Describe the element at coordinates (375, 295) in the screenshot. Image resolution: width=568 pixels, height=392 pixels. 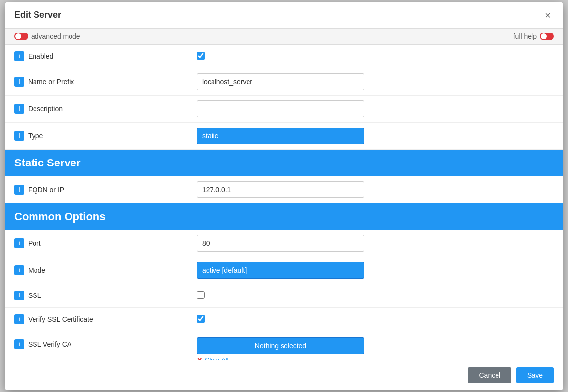
I see `ssl-value` at that location.